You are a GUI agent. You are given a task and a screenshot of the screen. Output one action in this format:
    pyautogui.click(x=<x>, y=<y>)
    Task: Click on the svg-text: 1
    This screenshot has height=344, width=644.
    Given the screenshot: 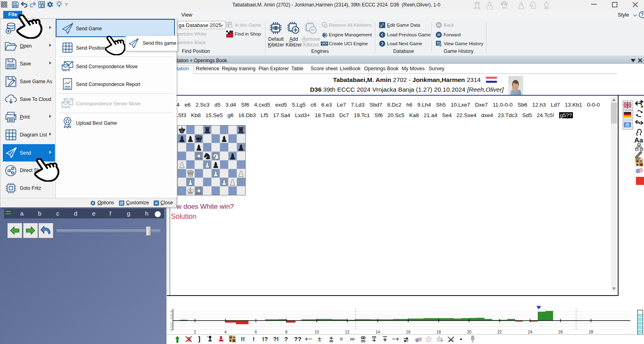 What is the action you would take?
    pyautogui.click(x=171, y=318)
    